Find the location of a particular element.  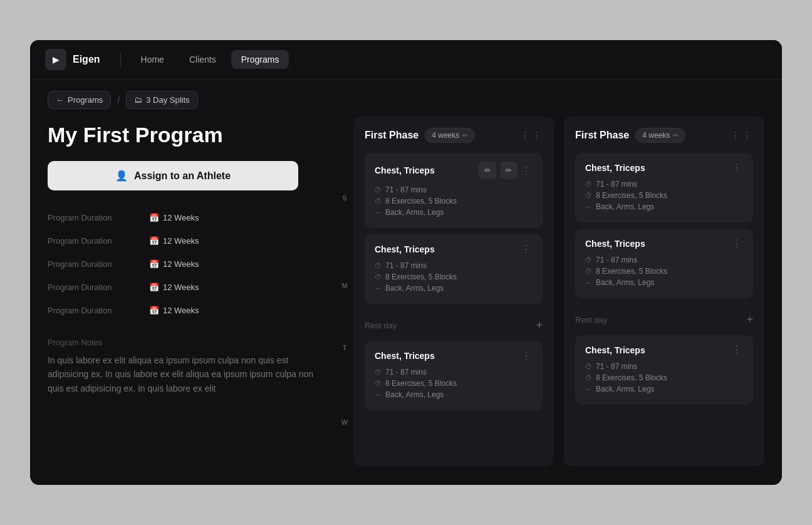

workout-2-3-exercises: ⏱ 8 Exercises, 5 Blocks is located at coordinates (664, 378).